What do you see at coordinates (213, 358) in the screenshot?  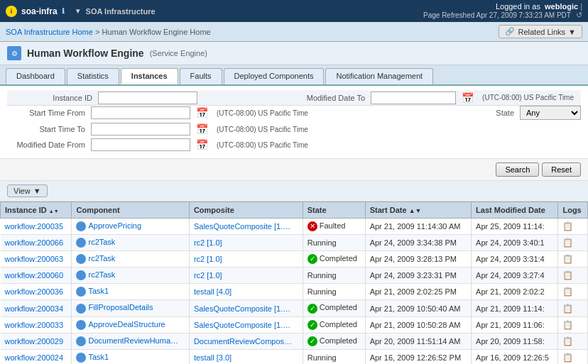 I see `composite-link: testall [3.0]` at bounding box center [213, 358].